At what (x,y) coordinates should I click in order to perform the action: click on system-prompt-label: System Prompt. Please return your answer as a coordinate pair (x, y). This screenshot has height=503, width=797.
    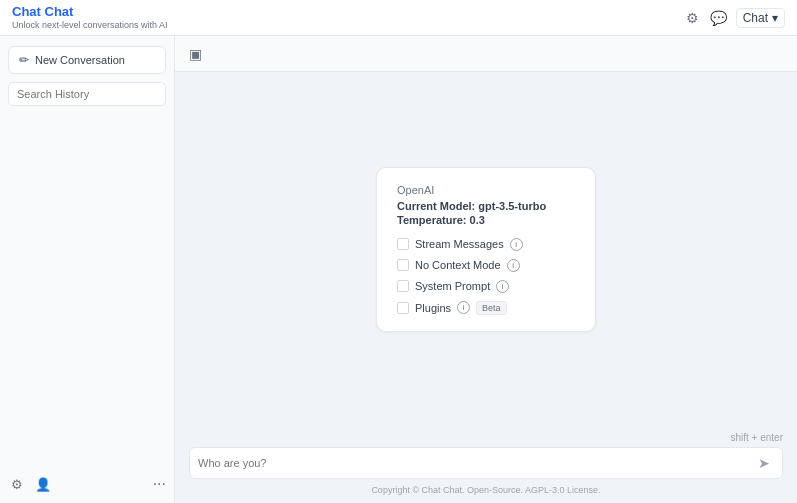
    Looking at the image, I should click on (452, 286).